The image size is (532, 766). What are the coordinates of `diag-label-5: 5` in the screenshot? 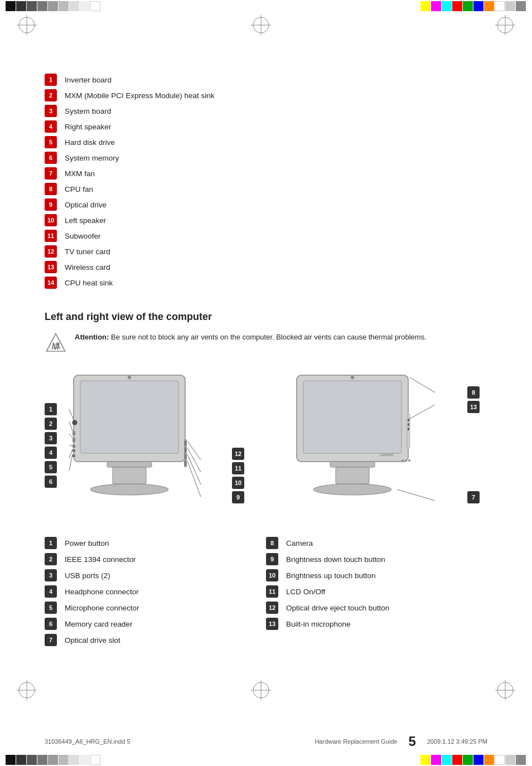 It's located at (51, 467).